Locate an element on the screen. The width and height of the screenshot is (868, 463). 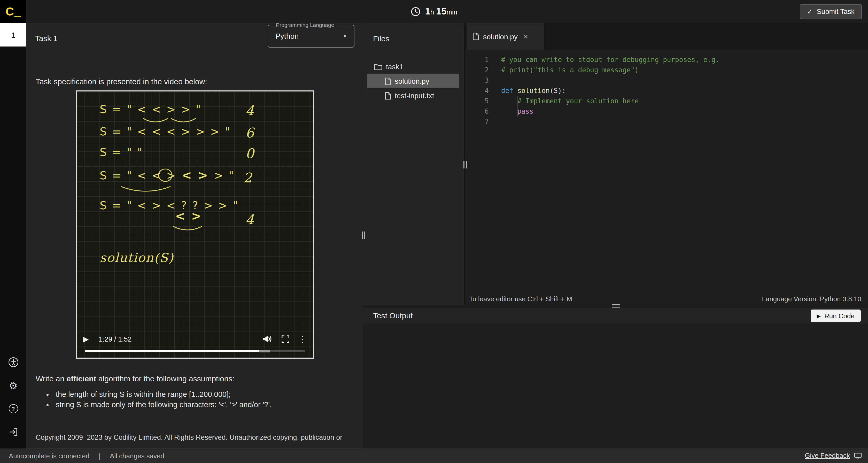
video-controls: ▶ 1:29 / 1:52 is located at coordinates (195, 342).